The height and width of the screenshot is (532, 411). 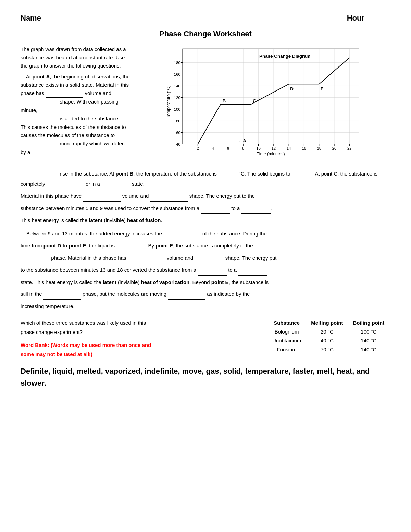 I want to click on rise-blank, so click(x=39, y=174).